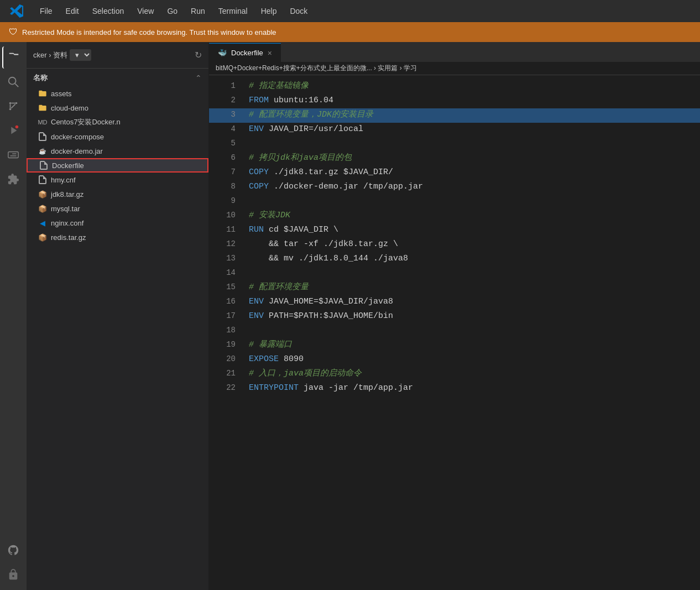 This screenshot has width=700, height=590. What do you see at coordinates (149, 32) in the screenshot?
I see `notification-text: Restricted Mode is intended for safe cod…` at bounding box center [149, 32].